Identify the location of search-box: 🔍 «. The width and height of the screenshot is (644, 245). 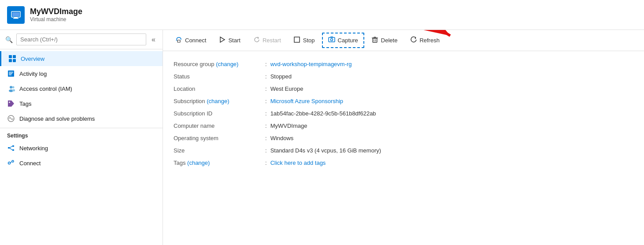
(81, 40).